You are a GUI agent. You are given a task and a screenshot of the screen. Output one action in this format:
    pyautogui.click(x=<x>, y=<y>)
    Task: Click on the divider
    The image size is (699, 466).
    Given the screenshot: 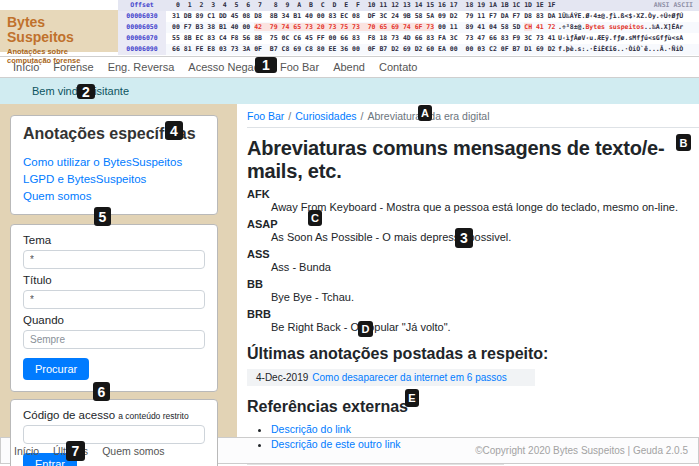 What is the action you would take?
    pyautogui.click(x=376, y=464)
    